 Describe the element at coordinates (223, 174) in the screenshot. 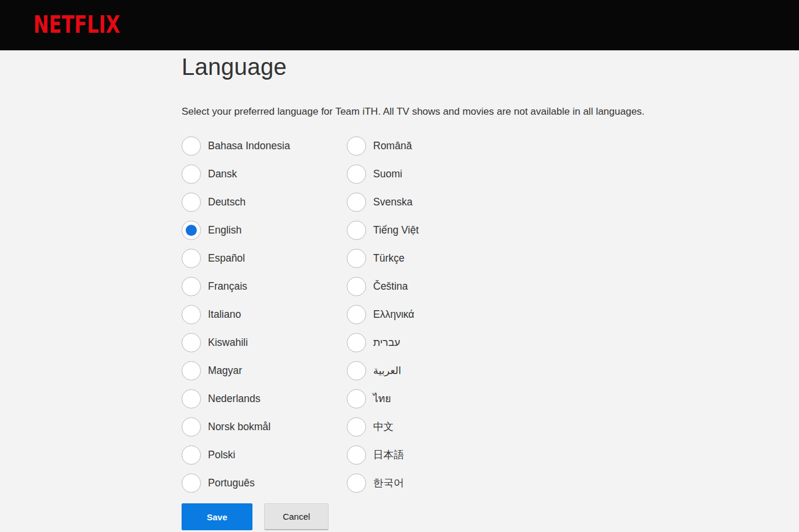

I see `language-label: Dansk` at that location.